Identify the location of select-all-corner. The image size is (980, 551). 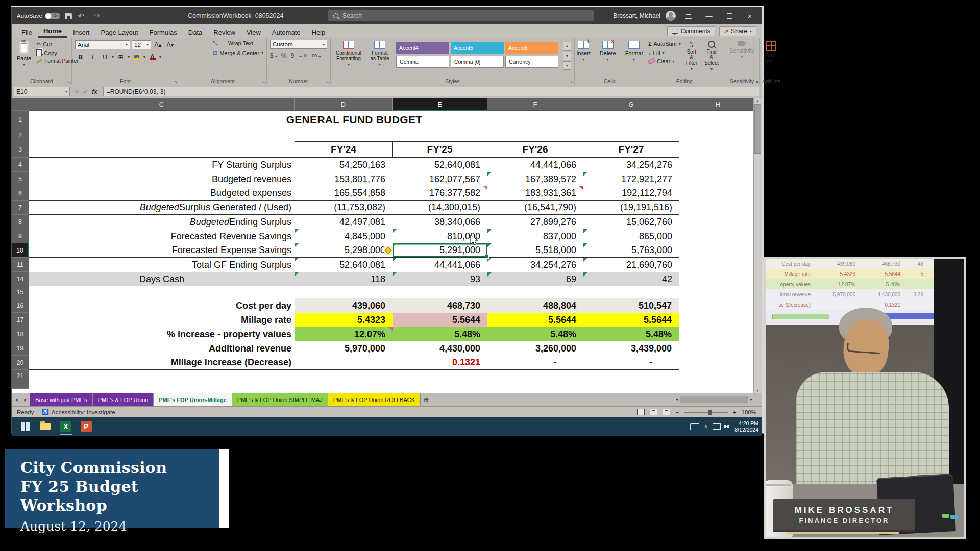
(20, 105).